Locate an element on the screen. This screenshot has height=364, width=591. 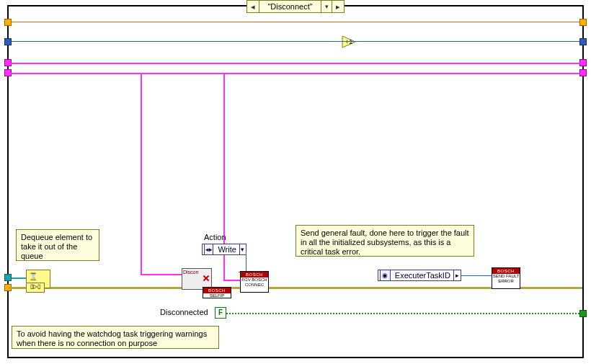
wire-blue-top is located at coordinates (296, 42).